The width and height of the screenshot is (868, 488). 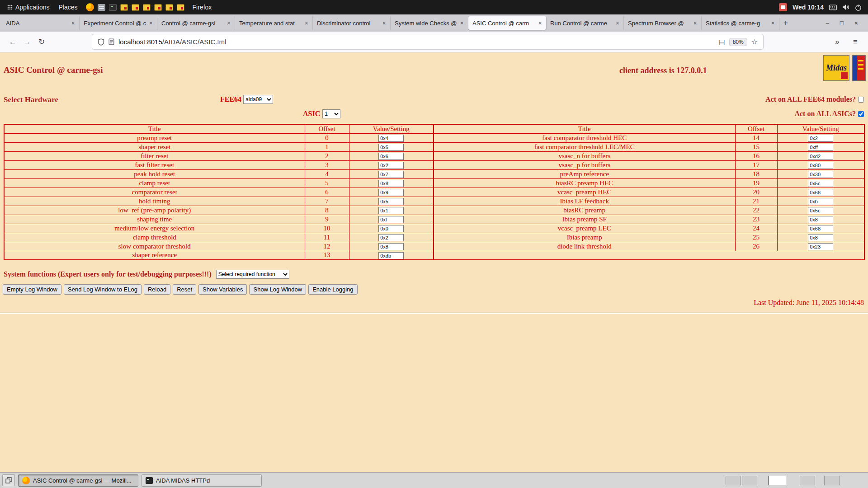 What do you see at coordinates (9, 480) in the screenshot?
I see `show-desktop-button` at bounding box center [9, 480].